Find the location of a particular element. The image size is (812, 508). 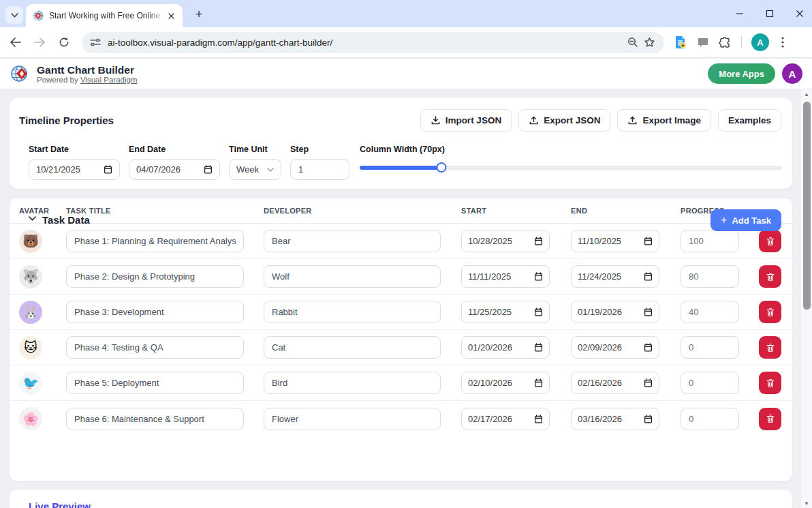

minimize-icon is located at coordinates (740, 14).